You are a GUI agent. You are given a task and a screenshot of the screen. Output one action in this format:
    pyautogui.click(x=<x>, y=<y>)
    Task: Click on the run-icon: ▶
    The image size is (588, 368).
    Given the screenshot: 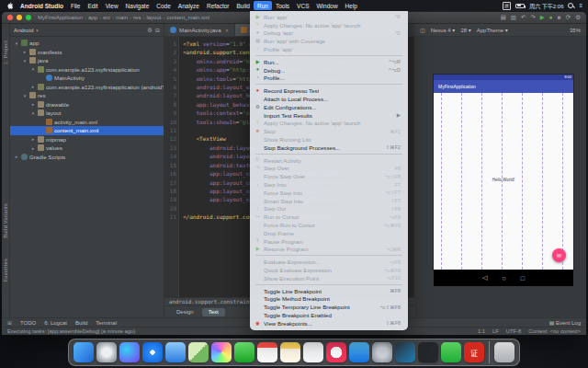 What is the action you would take?
    pyautogui.click(x=542, y=18)
    